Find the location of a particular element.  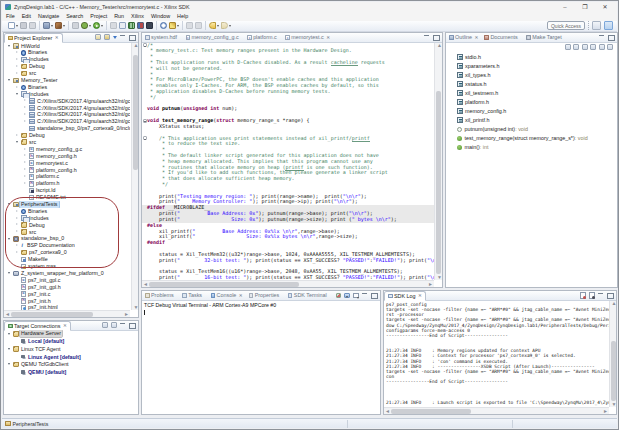

tree-item: Linux TCF Agent is located at coordinates (71, 349).